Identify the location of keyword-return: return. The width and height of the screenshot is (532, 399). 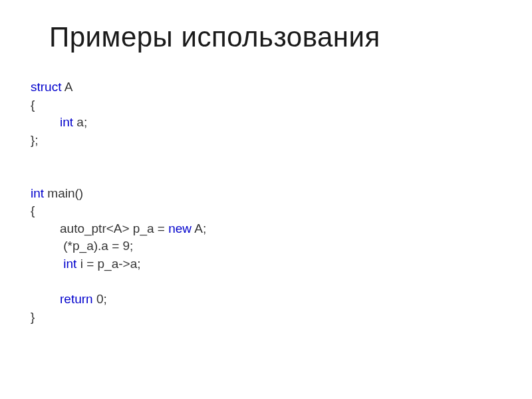
(76, 299).